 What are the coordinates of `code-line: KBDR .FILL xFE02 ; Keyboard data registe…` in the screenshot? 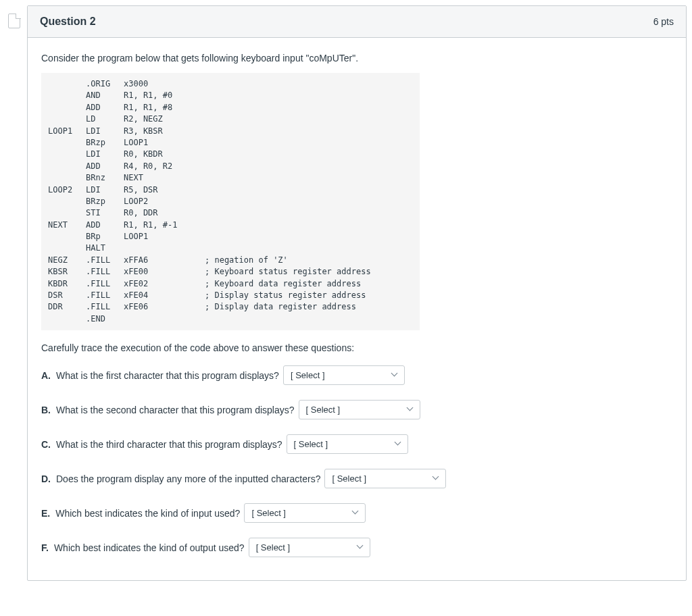 It's located at (230, 284).